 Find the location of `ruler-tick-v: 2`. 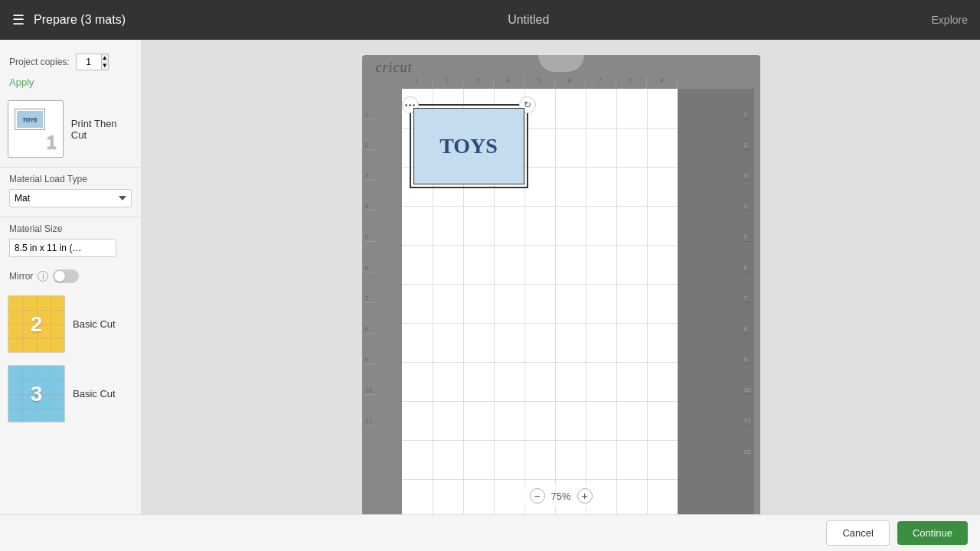

ruler-tick-v: 2 is located at coordinates (371, 135).